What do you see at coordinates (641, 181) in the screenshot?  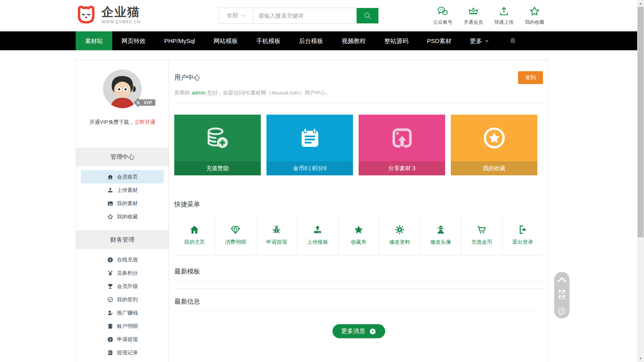 I see `browser-scrollbar: ▲ ▼` at bounding box center [641, 181].